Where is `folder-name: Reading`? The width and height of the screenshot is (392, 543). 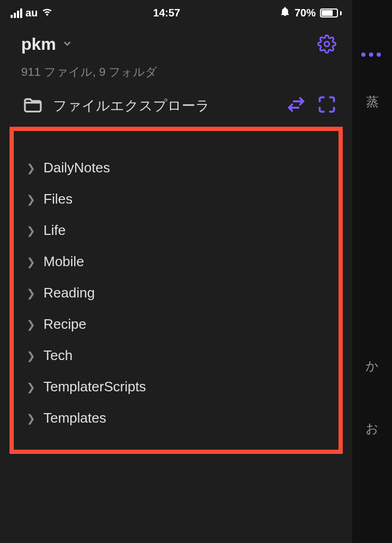
folder-name: Reading is located at coordinates (69, 293).